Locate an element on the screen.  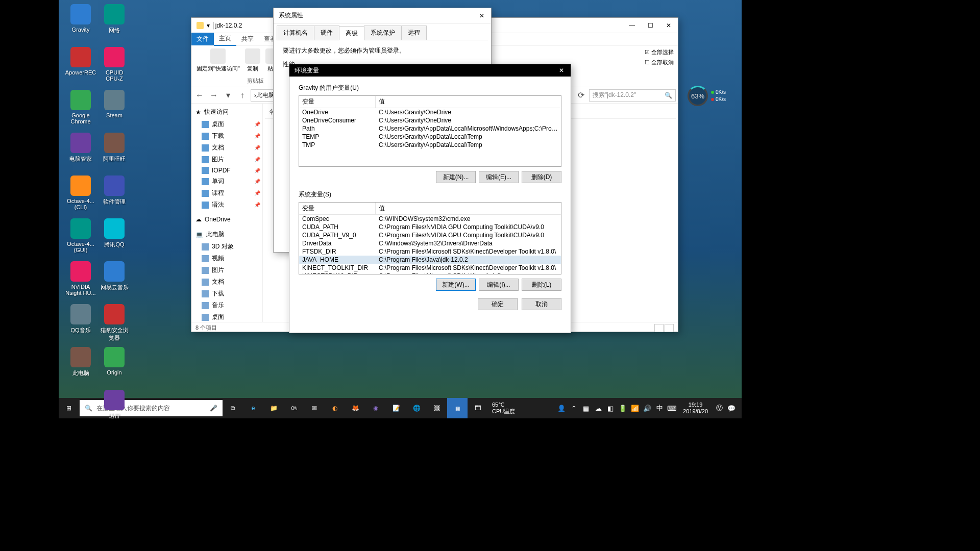
desktop-icon-: 阿里旺旺 is located at coordinates (114, 148).